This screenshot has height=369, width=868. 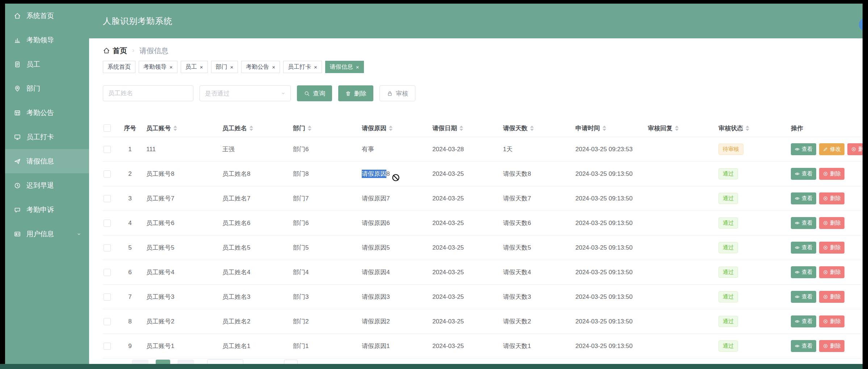 What do you see at coordinates (536, 128) in the screenshot?
I see `column-header-days: 请假天数` at bounding box center [536, 128].